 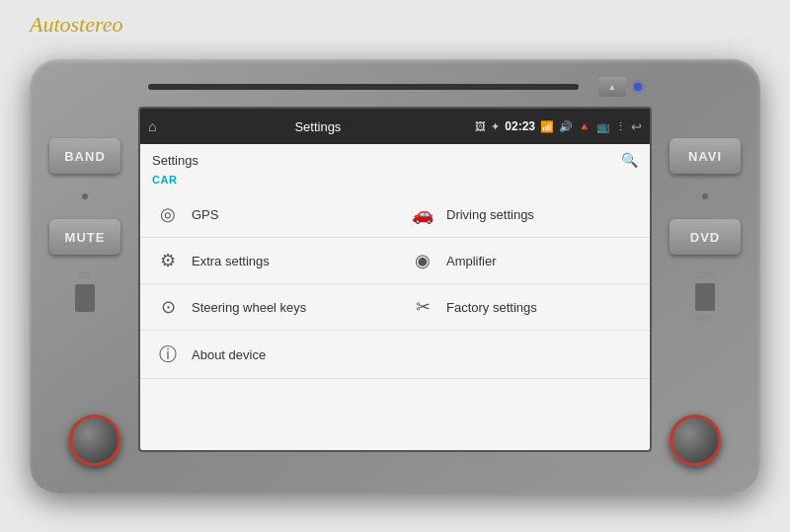 What do you see at coordinates (268, 215) in the screenshot?
I see `settings-item-gps: ◎ GPS` at bounding box center [268, 215].